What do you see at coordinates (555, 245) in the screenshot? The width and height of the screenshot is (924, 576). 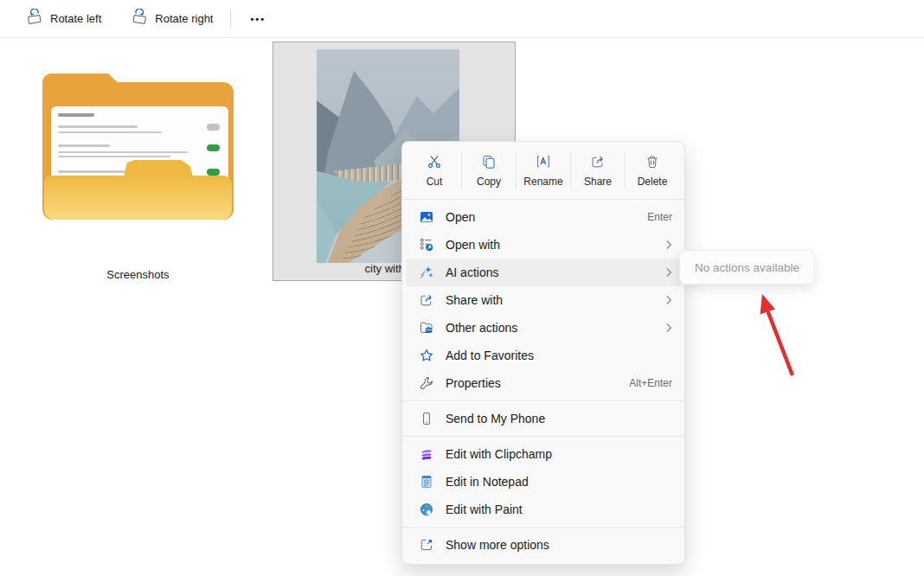 I see `menu-item-label: Open with` at bounding box center [555, 245].